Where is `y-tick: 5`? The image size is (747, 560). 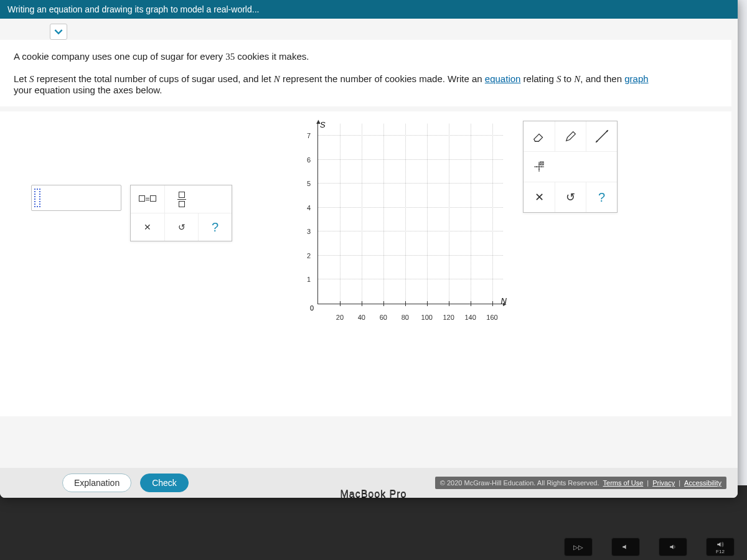 y-tick: 5 is located at coordinates (309, 184).